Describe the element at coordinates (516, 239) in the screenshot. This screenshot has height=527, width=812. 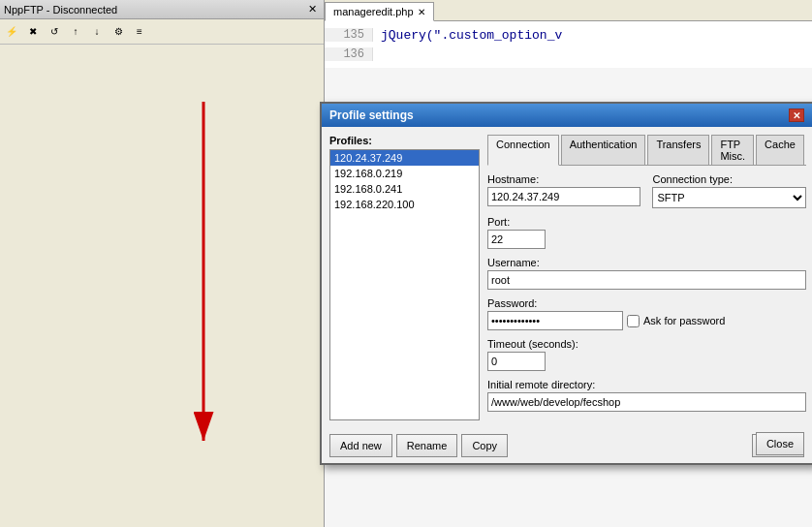
I see `port-input` at that location.